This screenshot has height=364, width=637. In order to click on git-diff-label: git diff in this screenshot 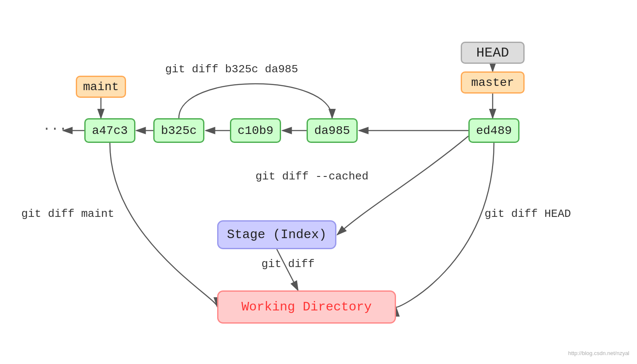, I will do `click(288, 264)`.